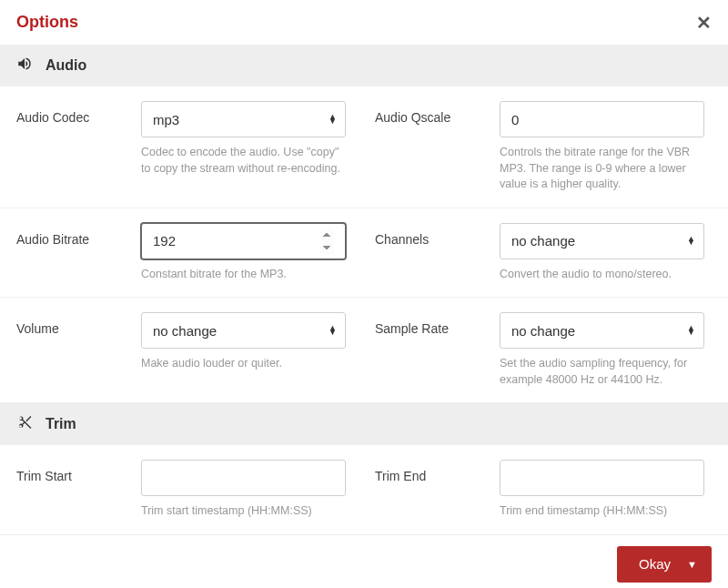  Describe the element at coordinates (602, 169) in the screenshot. I see `help-audio-qscale: Controls the bitrate range for the VBR M…` at that location.